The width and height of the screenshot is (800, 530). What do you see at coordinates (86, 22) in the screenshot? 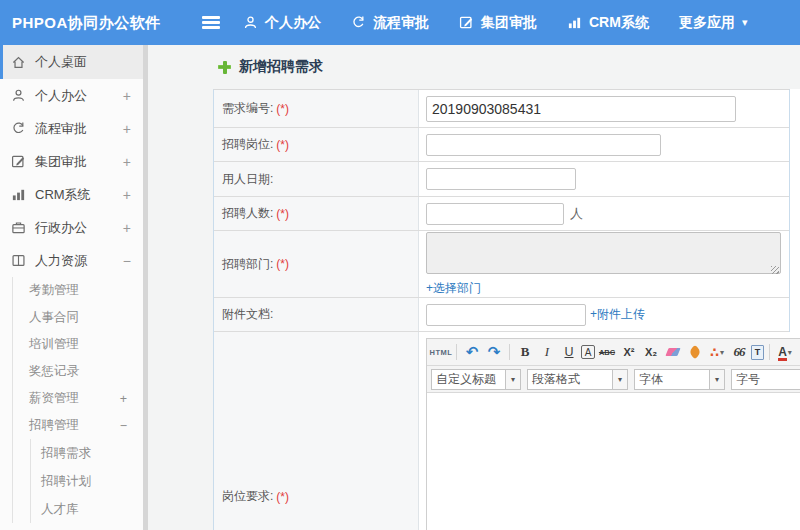
I see `app-logo: PHPOA协同办公软件` at bounding box center [86, 22].